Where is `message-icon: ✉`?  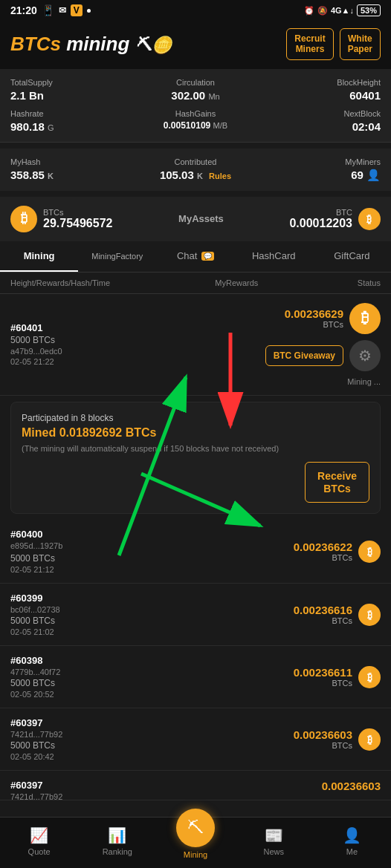
message-icon: ✉ is located at coordinates (62, 10).